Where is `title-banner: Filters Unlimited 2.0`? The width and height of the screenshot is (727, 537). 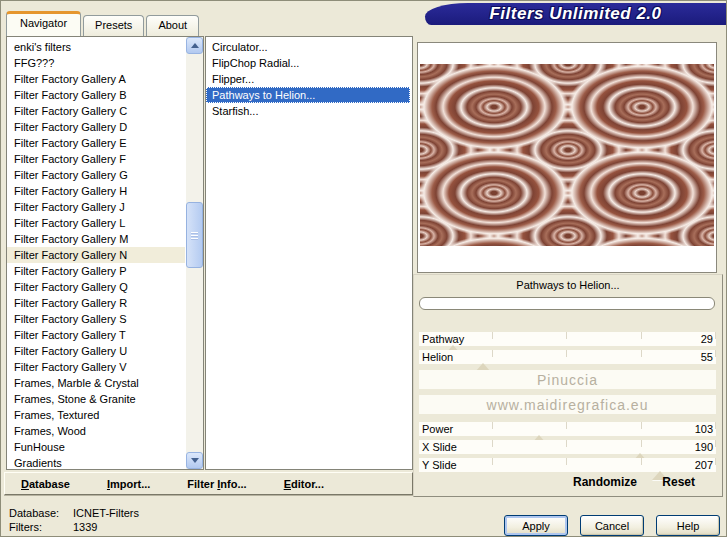 title-banner: Filters Unlimited 2.0 is located at coordinates (576, 14).